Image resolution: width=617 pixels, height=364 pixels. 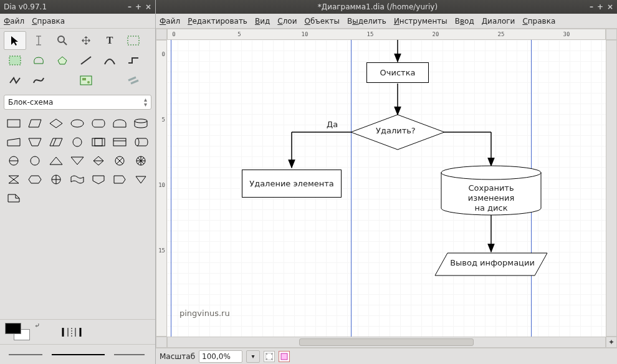 What do you see at coordinates (14, 142) in the screenshot?
I see `shape-manual-input` at bounding box center [14, 142].